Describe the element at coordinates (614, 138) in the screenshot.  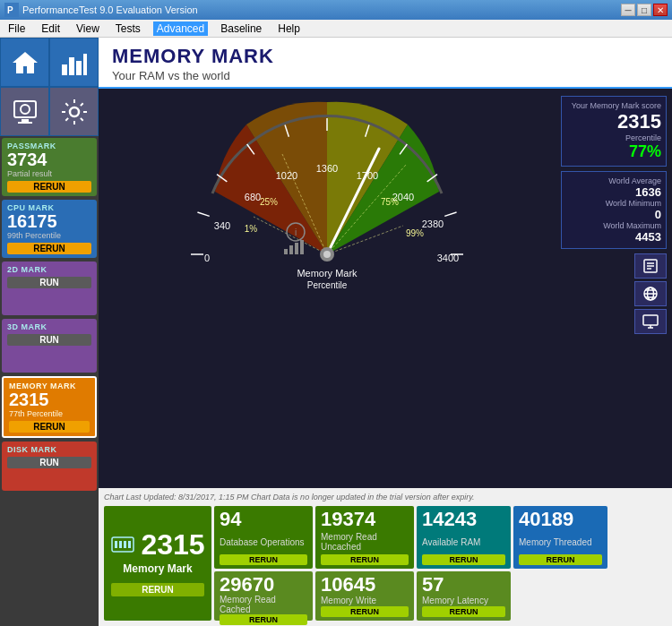
I see `percentile-label: Percentile` at that location.